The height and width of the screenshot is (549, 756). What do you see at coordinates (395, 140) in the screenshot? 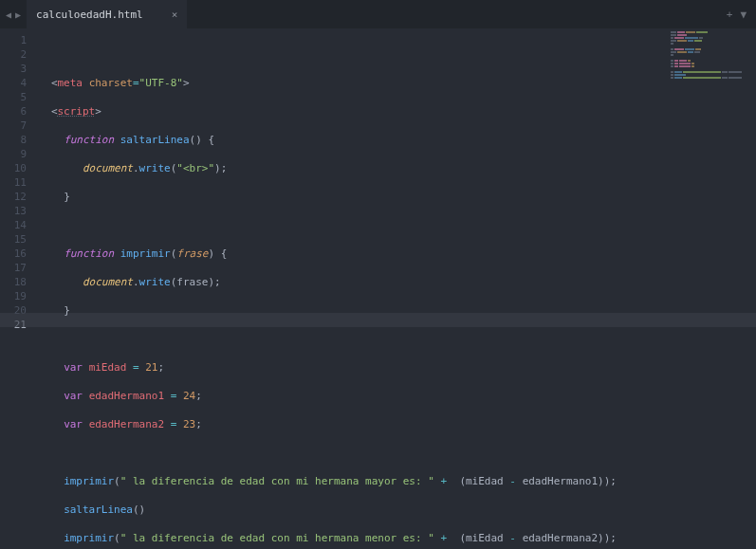
I see `code-line: function saltarLinea() {` at bounding box center [395, 140].